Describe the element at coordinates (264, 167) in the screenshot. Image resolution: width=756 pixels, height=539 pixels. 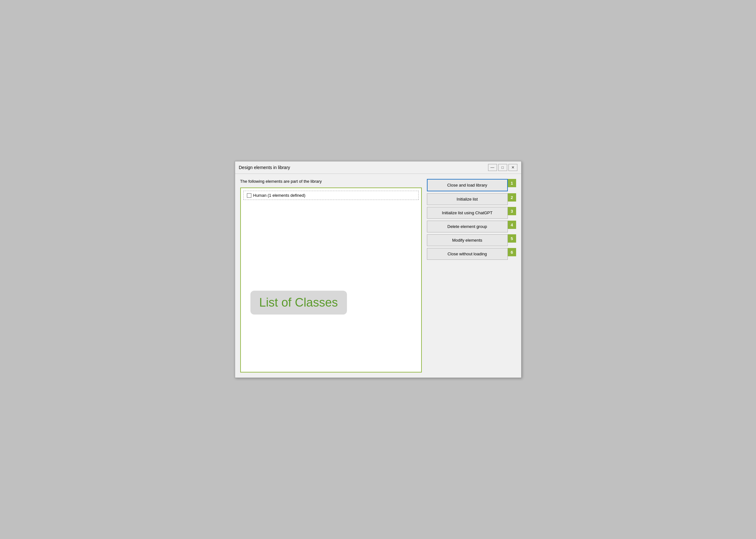
I see `title-bar-left: Design elements in library` at that location.